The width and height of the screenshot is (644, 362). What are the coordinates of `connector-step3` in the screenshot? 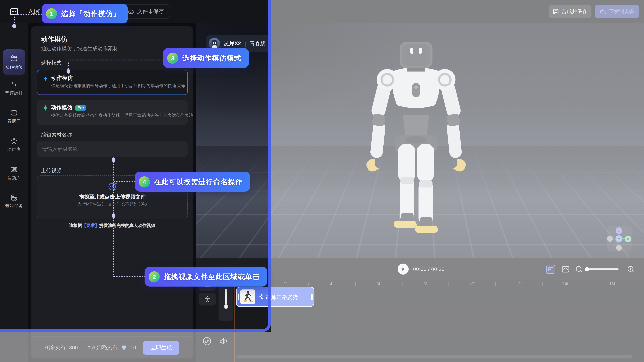 It's located at (116, 60).